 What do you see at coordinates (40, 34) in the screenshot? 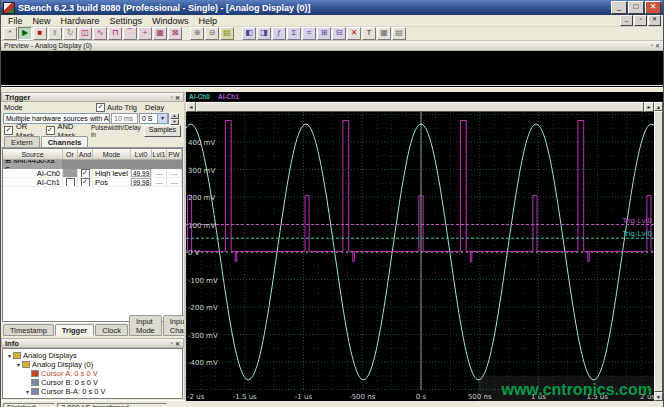
I see `stop-acquisition-icon: ■` at bounding box center [40, 34].